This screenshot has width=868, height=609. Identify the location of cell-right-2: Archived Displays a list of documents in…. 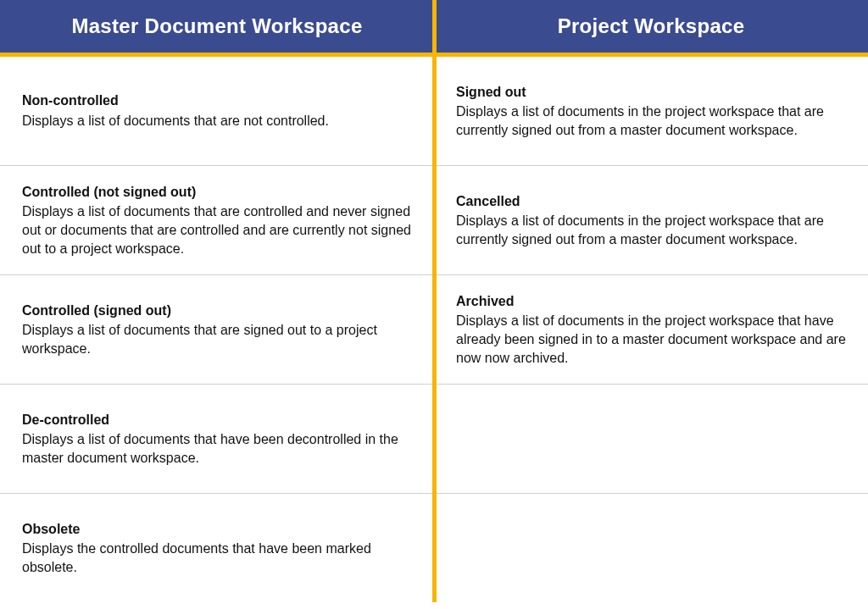
(651, 329).